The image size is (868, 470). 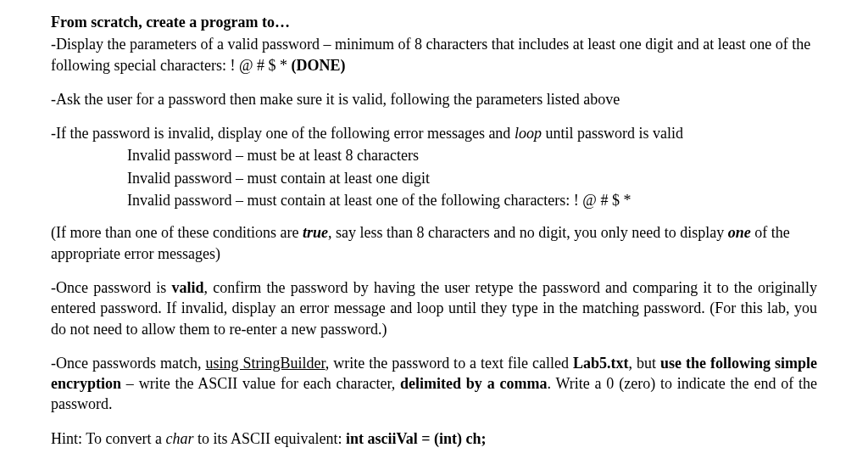 I want to click on paragraph-display-params: -Display the parameters of a valid passw…, so click(x=434, y=54).